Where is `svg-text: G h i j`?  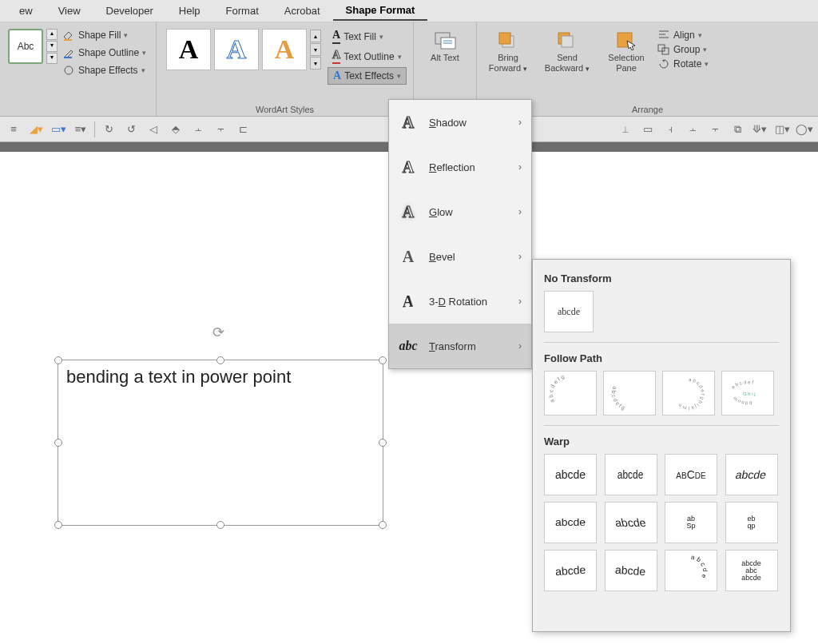 svg-text: G h i j is located at coordinates (749, 394).